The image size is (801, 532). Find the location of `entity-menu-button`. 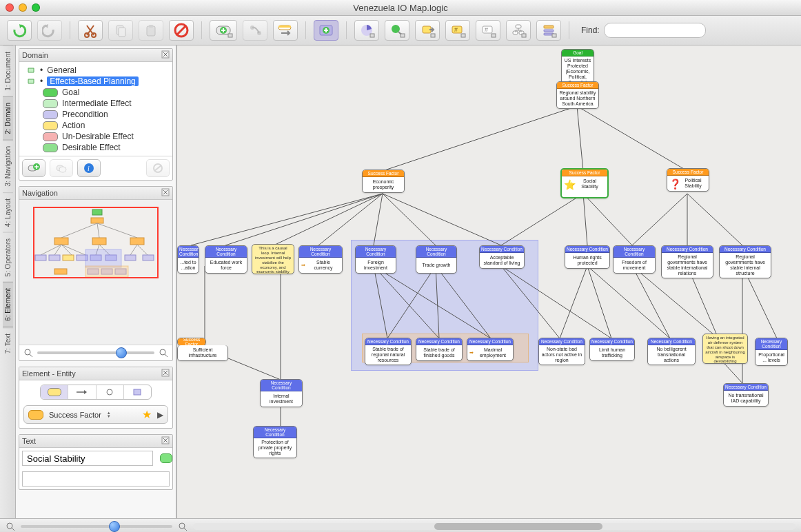

entity-menu-button is located at coordinates (285, 30).